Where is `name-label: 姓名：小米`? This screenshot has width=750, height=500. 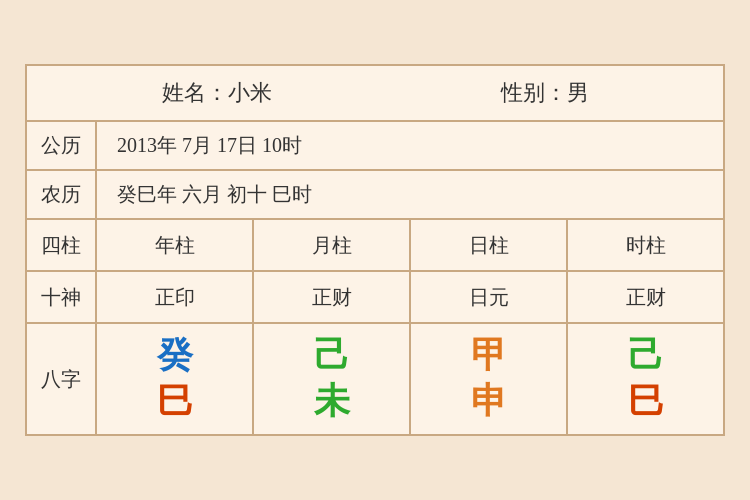 name-label: 姓名：小米 is located at coordinates (217, 93).